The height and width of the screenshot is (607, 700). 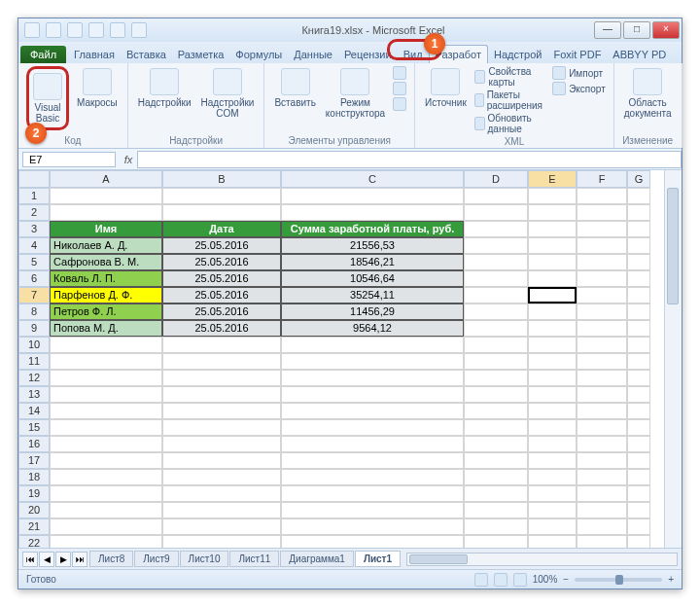 I want to click on addins-button: Надстройки, so click(x=165, y=88).